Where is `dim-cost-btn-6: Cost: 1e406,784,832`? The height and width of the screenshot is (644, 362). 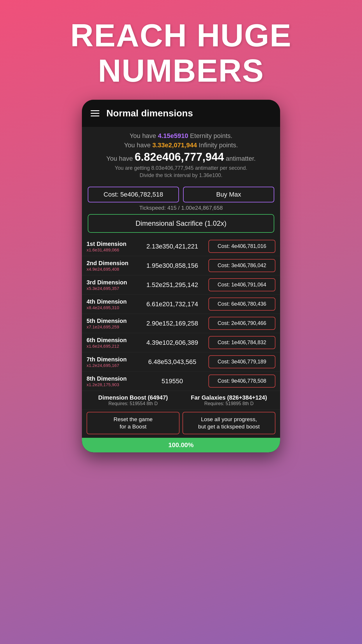
dim-cost-btn-6: Cost: 1e406,784,832 is located at coordinates (242, 342).